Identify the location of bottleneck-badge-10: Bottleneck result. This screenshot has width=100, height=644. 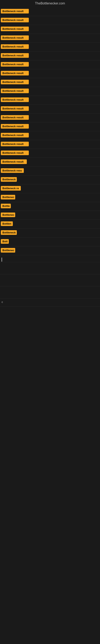
(15, 91).